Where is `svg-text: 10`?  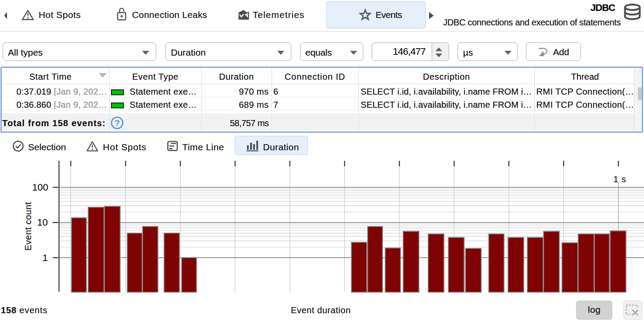 svg-text: 10 is located at coordinates (43, 223).